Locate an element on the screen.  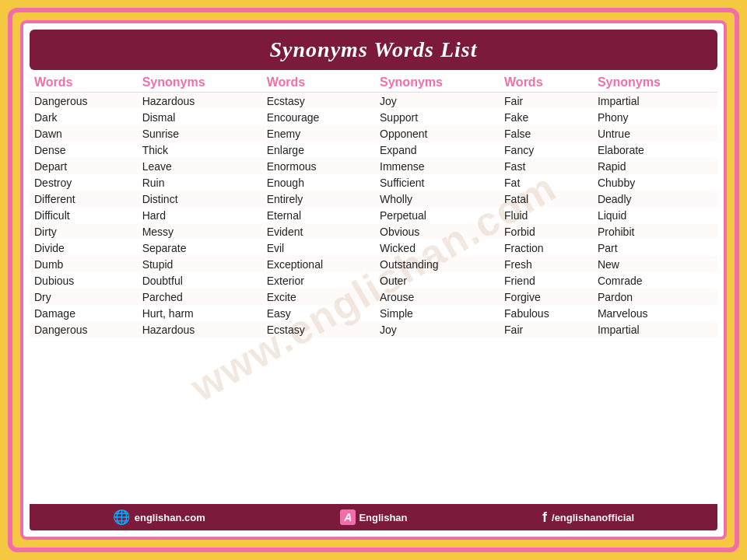
cell-w1-12: Dry is located at coordinates (84, 297).